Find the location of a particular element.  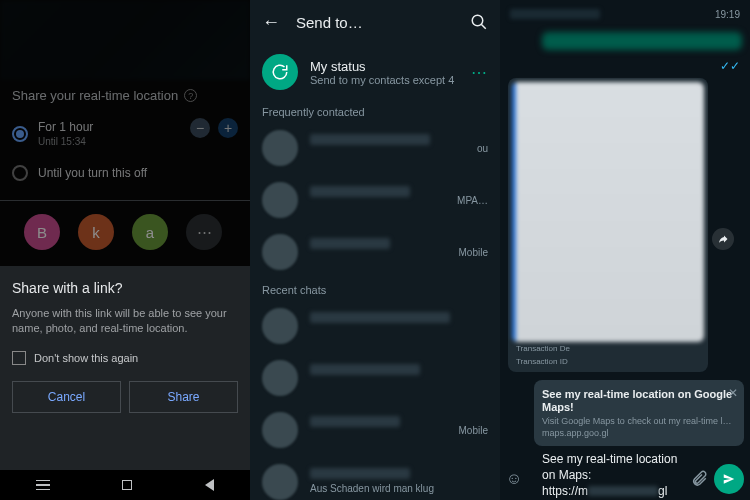

outgoing-msg-blurred is located at coordinates (642, 41).